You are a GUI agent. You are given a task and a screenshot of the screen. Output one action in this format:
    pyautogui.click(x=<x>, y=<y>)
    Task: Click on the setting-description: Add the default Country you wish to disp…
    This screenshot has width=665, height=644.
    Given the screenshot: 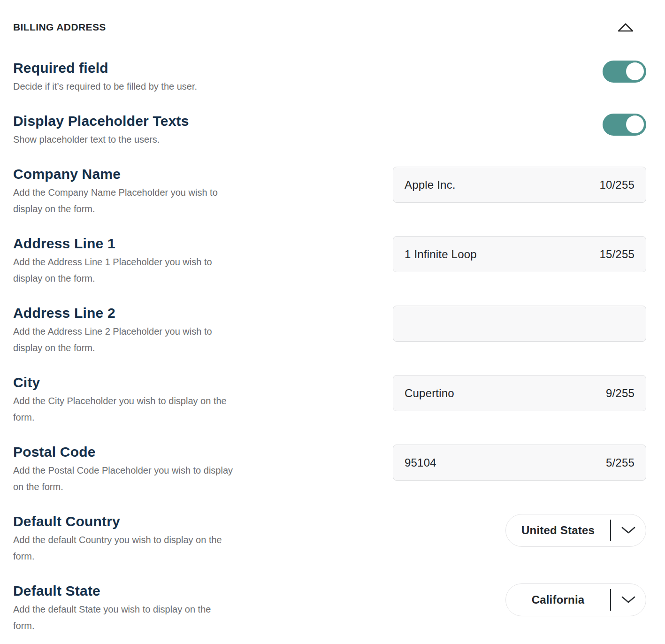 What is the action you would take?
    pyautogui.click(x=123, y=548)
    